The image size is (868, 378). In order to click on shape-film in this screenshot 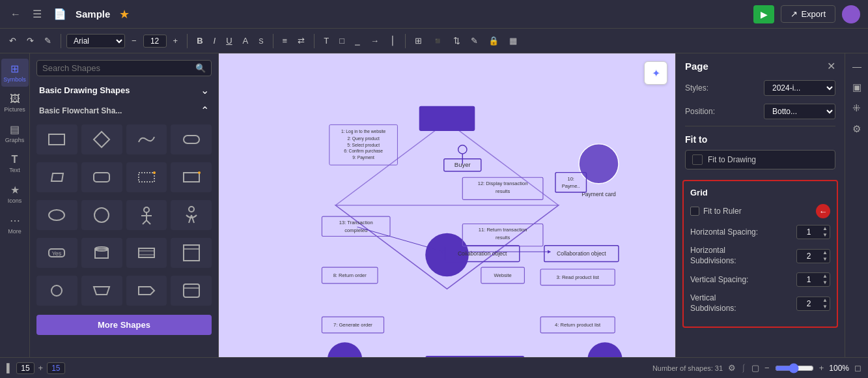, I will do `click(147, 253)`.